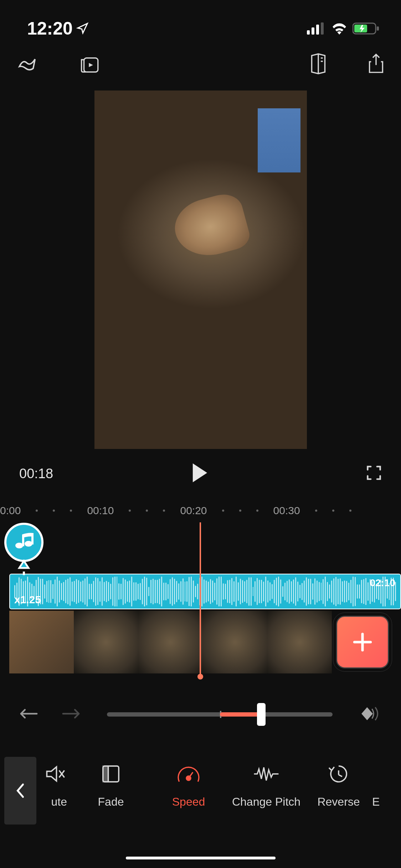  What do you see at coordinates (200, 474) in the screenshot?
I see `play-button` at bounding box center [200, 474].